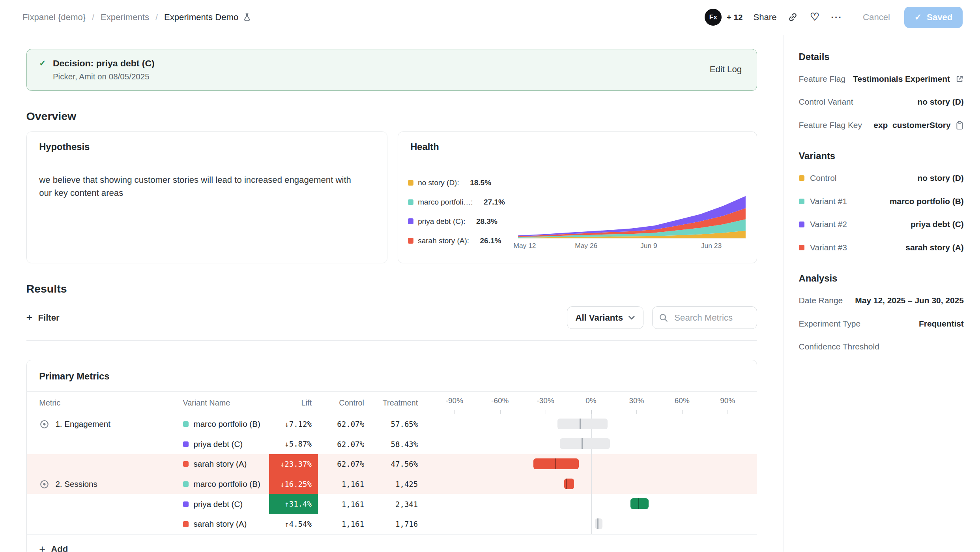 This screenshot has height=552, width=980. What do you see at coordinates (793, 17) in the screenshot?
I see `copy-link-icon` at bounding box center [793, 17].